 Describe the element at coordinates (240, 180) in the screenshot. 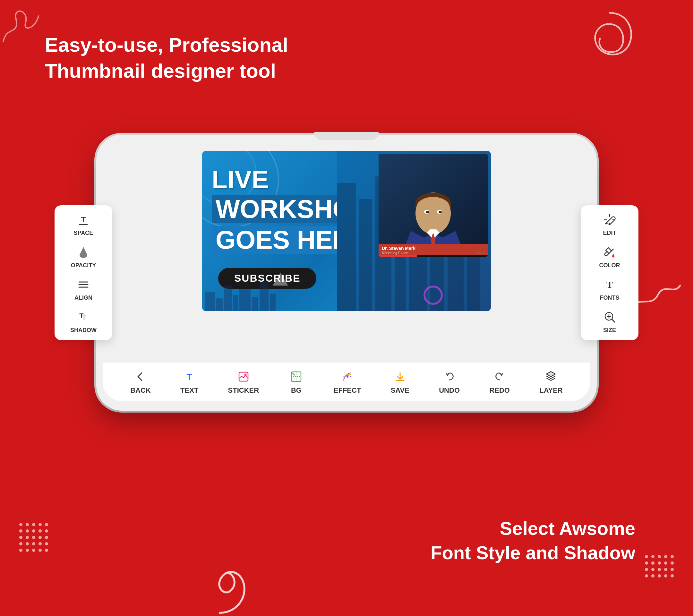

I see `canvas-text-live: LIVE` at that location.